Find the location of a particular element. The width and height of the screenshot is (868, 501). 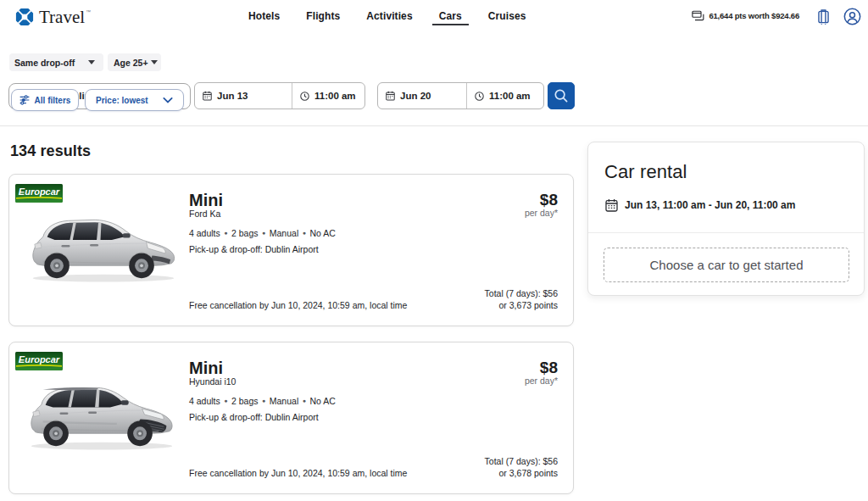

nav-flights: Flights is located at coordinates (323, 17).